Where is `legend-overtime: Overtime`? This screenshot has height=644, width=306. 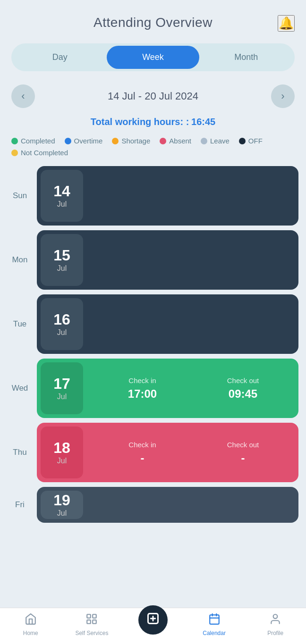 legend-overtime: Overtime is located at coordinates (84, 141).